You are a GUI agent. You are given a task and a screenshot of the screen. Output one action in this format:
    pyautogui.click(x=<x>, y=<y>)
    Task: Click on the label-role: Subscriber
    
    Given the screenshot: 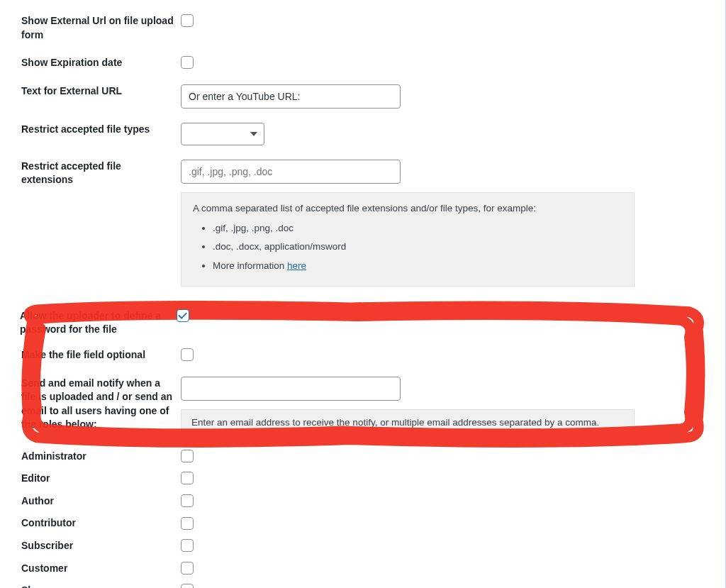 What is the action you would take?
    pyautogui.click(x=98, y=546)
    